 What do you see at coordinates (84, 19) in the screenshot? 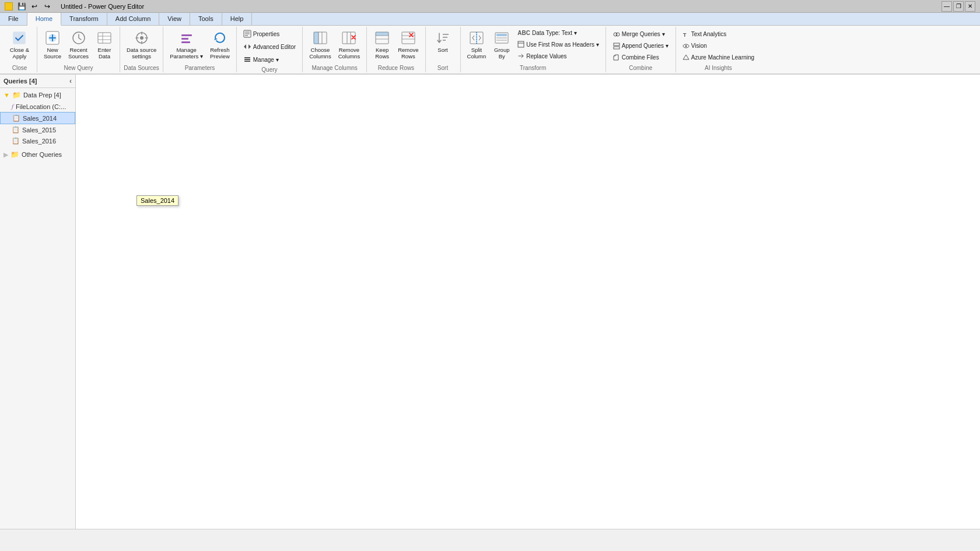
I see `tab-transform: Transform` at bounding box center [84, 19].